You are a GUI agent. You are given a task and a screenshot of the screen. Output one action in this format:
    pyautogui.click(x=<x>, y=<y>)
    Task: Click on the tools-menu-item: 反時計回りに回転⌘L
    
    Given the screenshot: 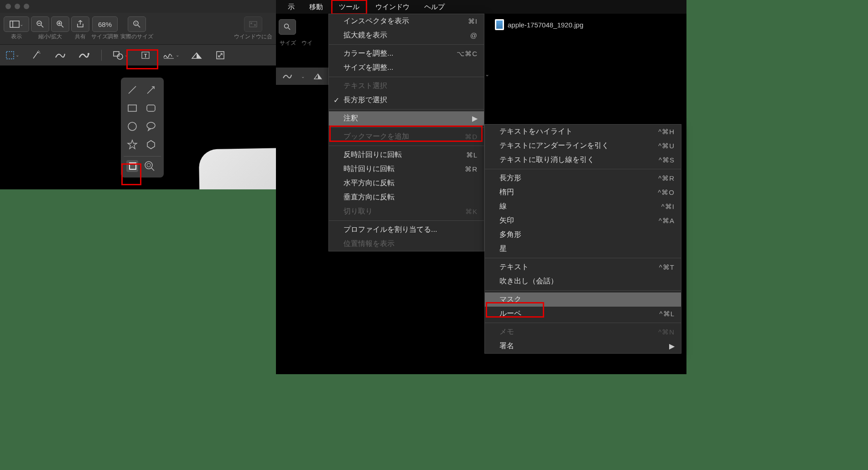 What is the action you would take?
    pyautogui.click(x=406, y=155)
    